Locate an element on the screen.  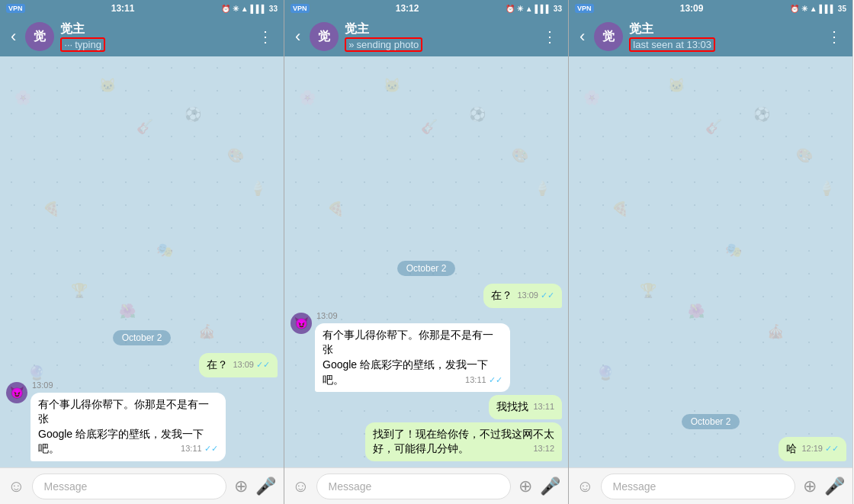
battery-1: 33 is located at coordinates (273, 9).